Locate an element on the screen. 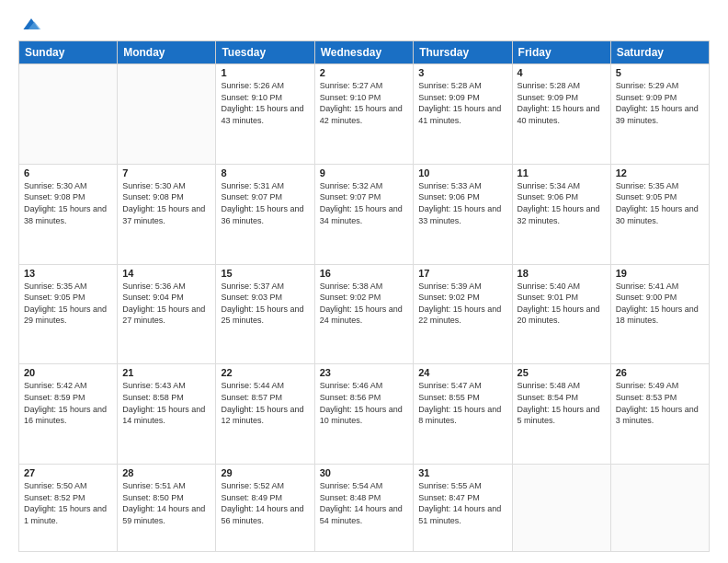 The image size is (728, 563). day-number: 10 is located at coordinates (462, 173).